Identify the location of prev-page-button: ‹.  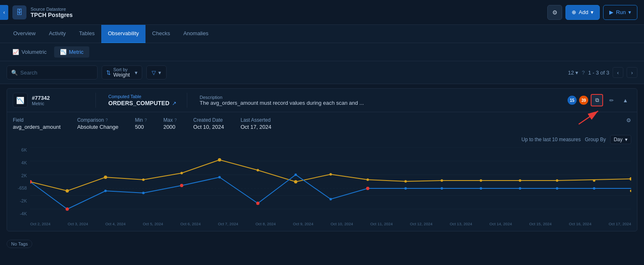
(618, 72).